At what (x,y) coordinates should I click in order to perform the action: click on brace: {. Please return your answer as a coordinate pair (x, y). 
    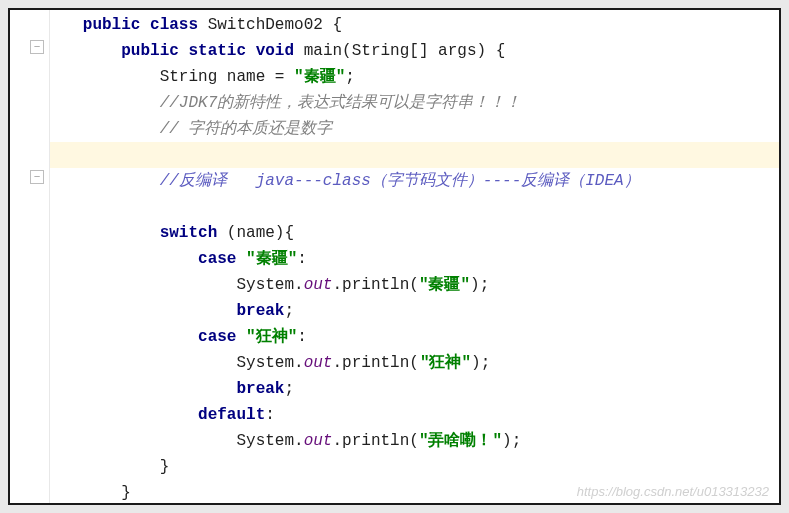
    Looking at the image, I should click on (337, 25).